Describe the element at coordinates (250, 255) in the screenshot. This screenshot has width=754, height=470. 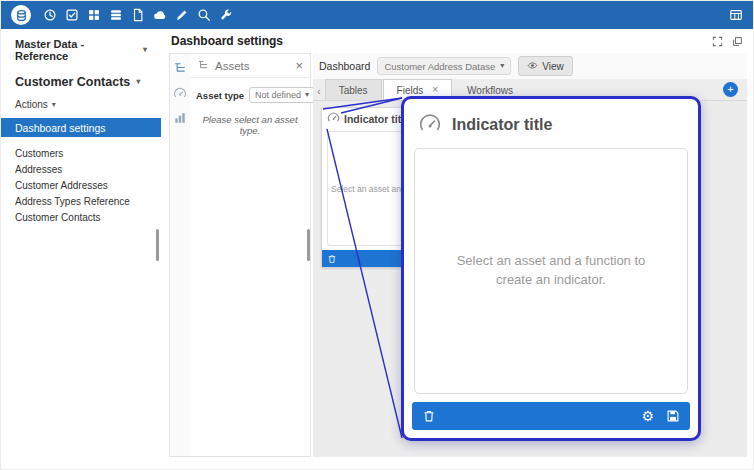
I see `assets-panel: Assets × Asset type Not defined ▾ Please…` at that location.